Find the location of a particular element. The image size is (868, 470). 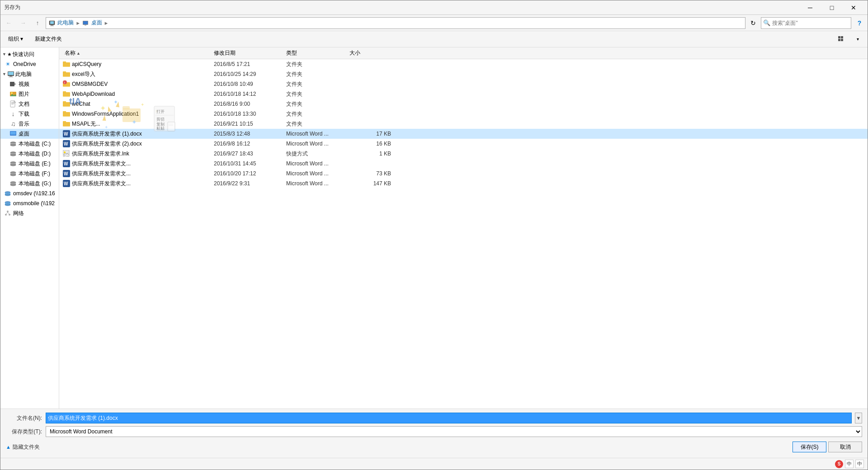

downloads-icon: ↓ is located at coordinates (13, 114).